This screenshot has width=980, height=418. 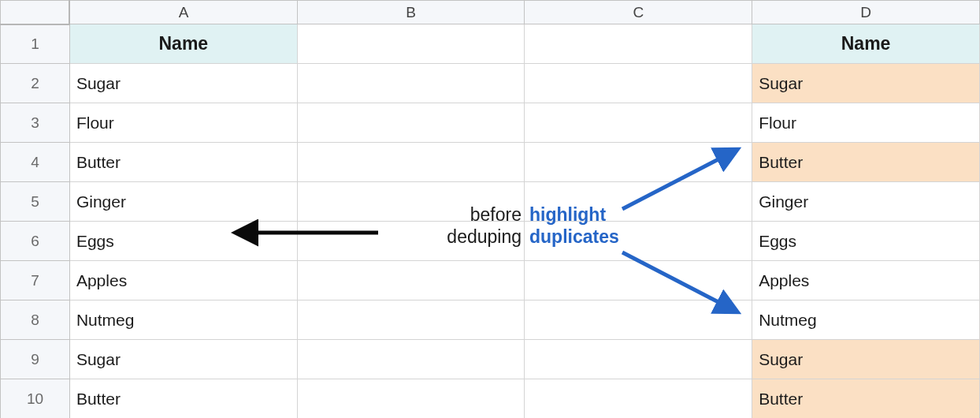 I want to click on cell-B7, so click(x=411, y=281).